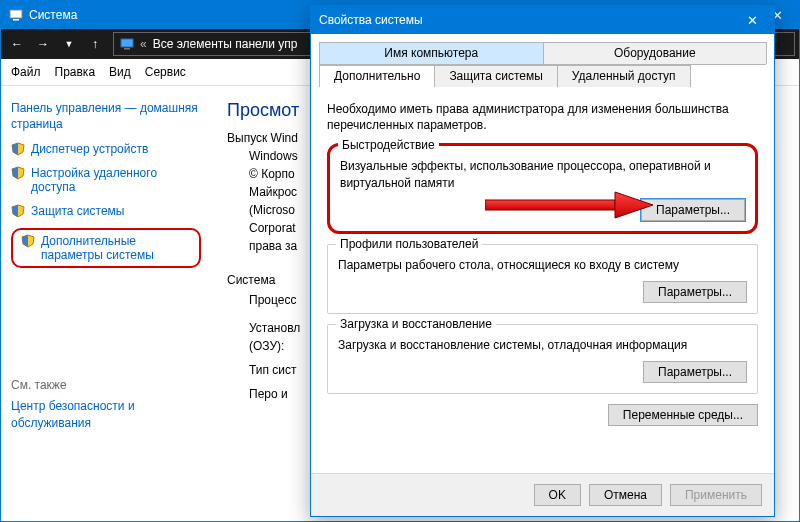  What do you see at coordinates (542, 345) in the screenshot?
I see `startup-desc: Загрузка и восстановление системы, отлад…` at bounding box center [542, 345].